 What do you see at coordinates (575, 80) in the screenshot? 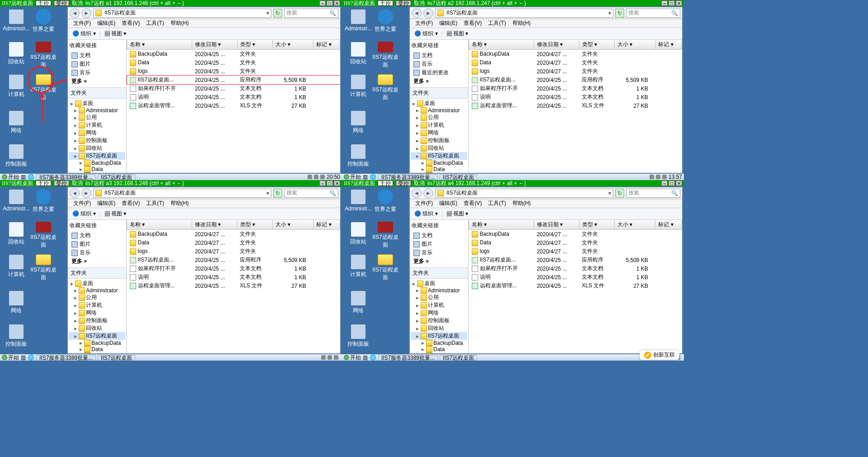
I see `file-row: IIS7远程桌面... 2020/4/25 ... 应用程序 5,509 KB` at bounding box center [575, 80].